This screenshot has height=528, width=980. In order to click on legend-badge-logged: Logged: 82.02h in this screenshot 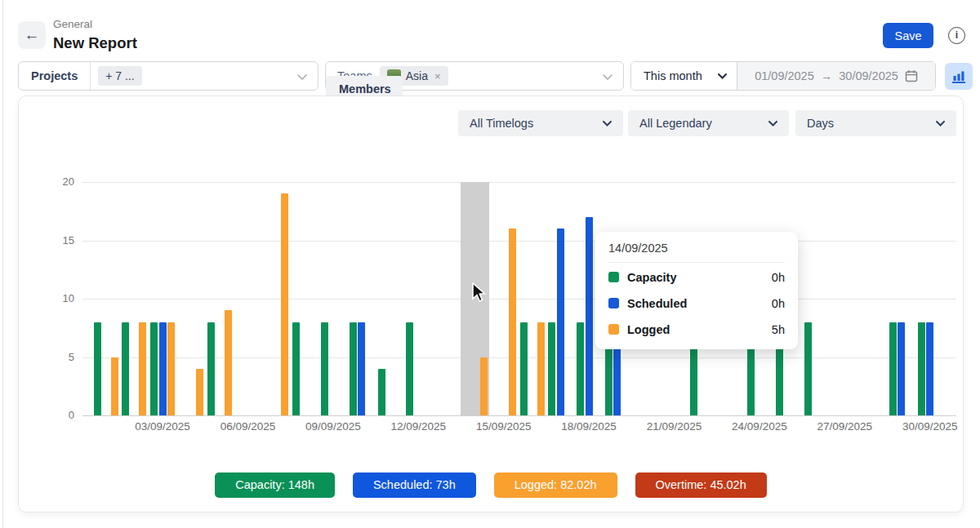, I will do `click(555, 485)`.